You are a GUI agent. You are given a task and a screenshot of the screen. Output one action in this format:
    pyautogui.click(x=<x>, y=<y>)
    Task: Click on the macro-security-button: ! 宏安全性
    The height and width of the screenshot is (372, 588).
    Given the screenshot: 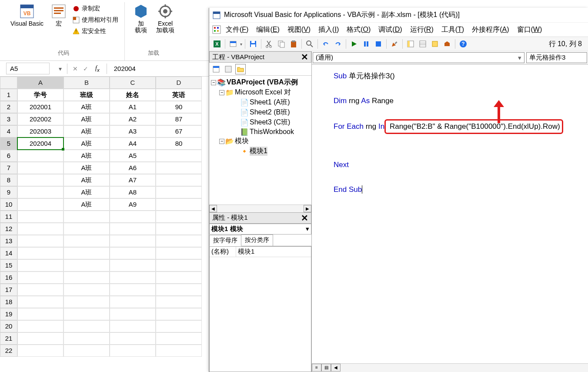 What is the action you would take?
    pyautogui.click(x=95, y=31)
    